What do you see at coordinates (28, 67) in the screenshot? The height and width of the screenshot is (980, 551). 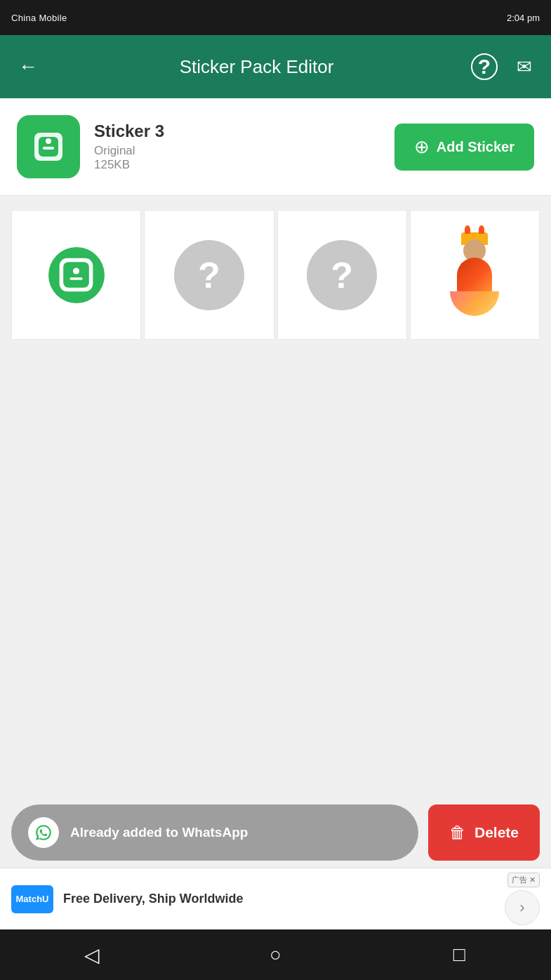 I see `back-button: ←` at bounding box center [28, 67].